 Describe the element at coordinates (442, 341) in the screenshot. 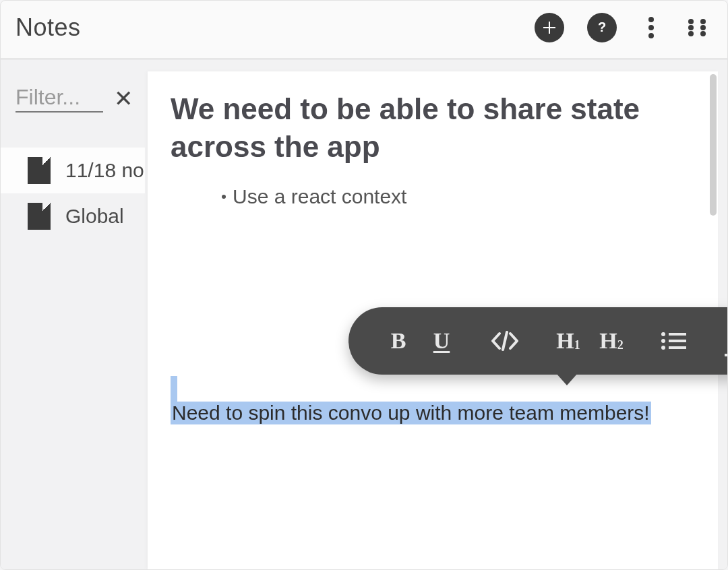

I see `underline-button: U` at that location.